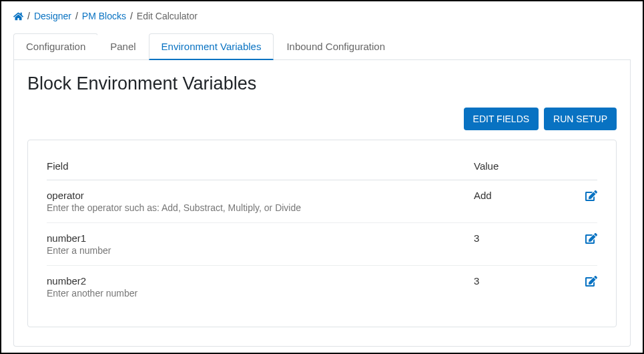 This screenshot has width=644, height=354. What do you see at coordinates (322, 287) in the screenshot?
I see `table-row: number2 Enter another number 3` at bounding box center [322, 287].